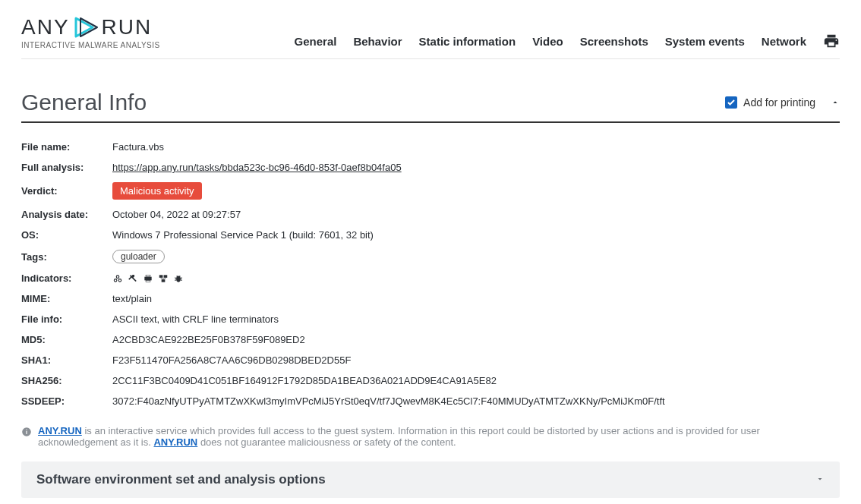 This screenshot has width=861, height=504. Describe the element at coordinates (430, 401) in the screenshot. I see `row-ssdeep: SSDEEP:3072:F40azNfyUTPyATMTZwXKwl3myImV…` at that location.